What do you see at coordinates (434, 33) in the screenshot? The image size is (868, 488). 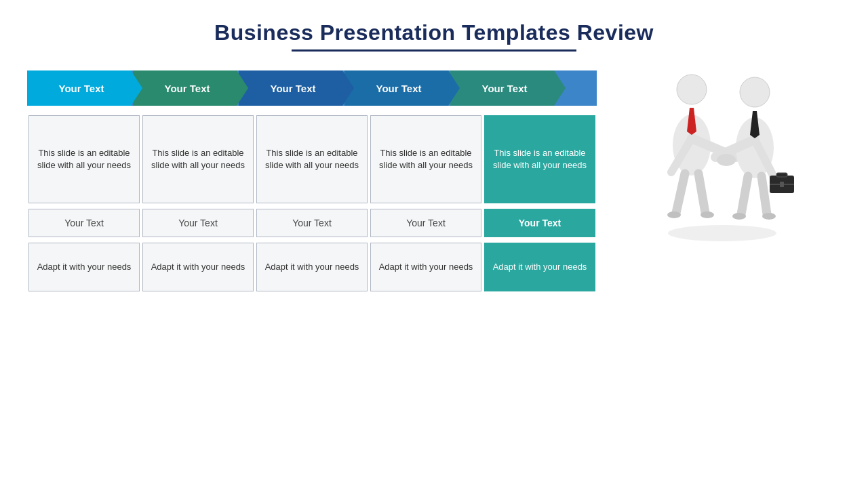 I see `page-title: Business Presentation Templates Review` at bounding box center [434, 33].